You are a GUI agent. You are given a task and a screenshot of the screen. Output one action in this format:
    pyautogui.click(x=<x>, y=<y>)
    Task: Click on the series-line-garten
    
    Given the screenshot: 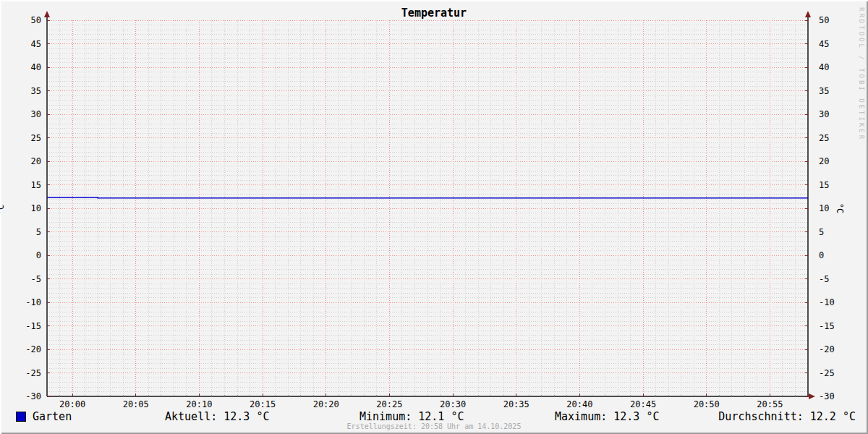 What is the action you would take?
    pyautogui.click(x=427, y=198)
    